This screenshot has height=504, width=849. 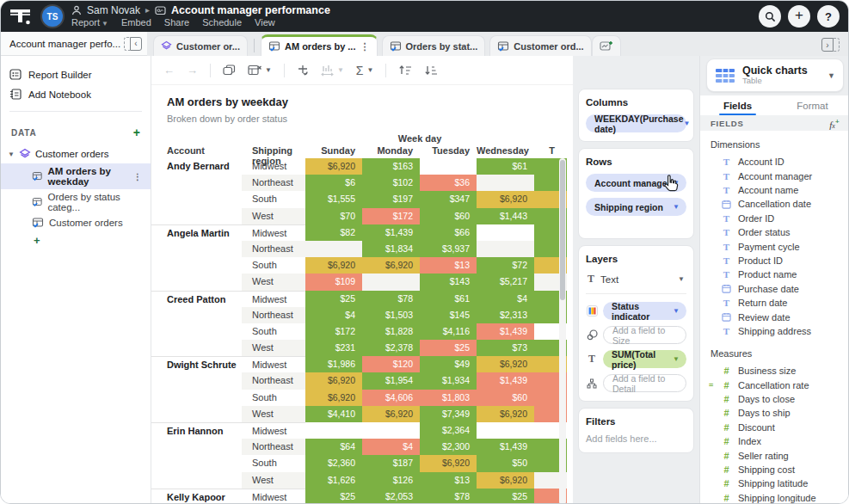 I want to click on value-cell: $70, so click(x=334, y=217).